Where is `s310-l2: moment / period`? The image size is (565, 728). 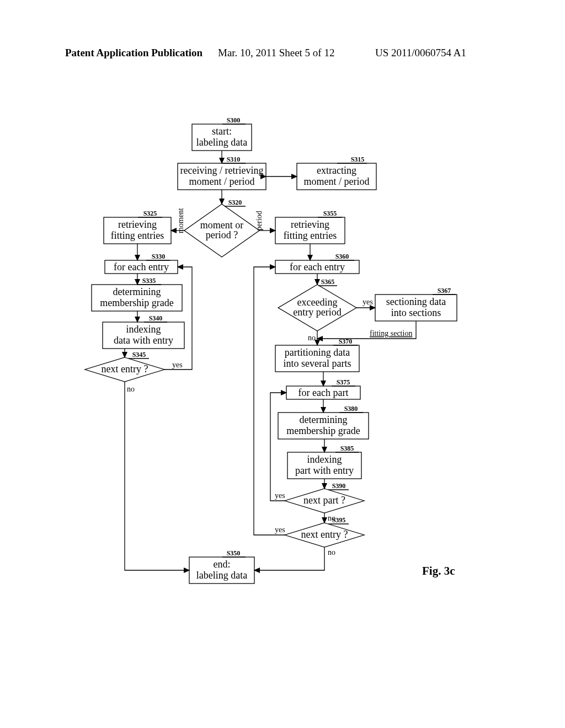 s310-l2: moment / period is located at coordinates (222, 181).